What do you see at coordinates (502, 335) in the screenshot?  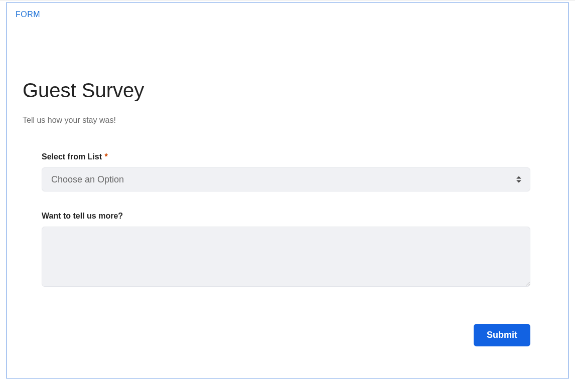 I see `submit-button: Submit` at bounding box center [502, 335].